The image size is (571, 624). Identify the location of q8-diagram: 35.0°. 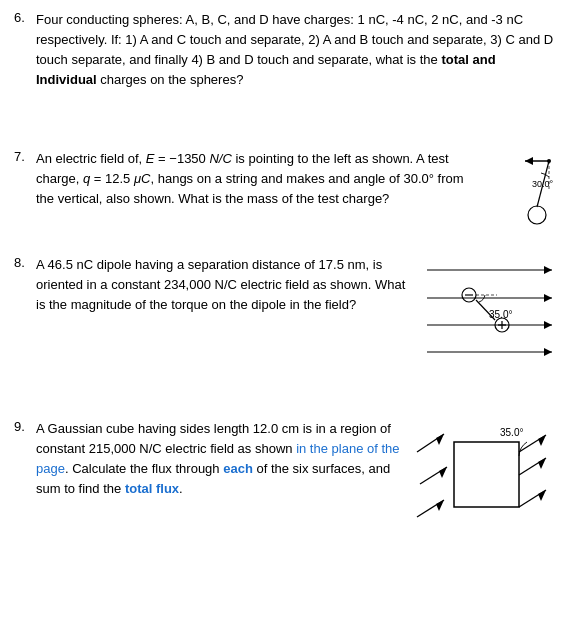
(492, 316).